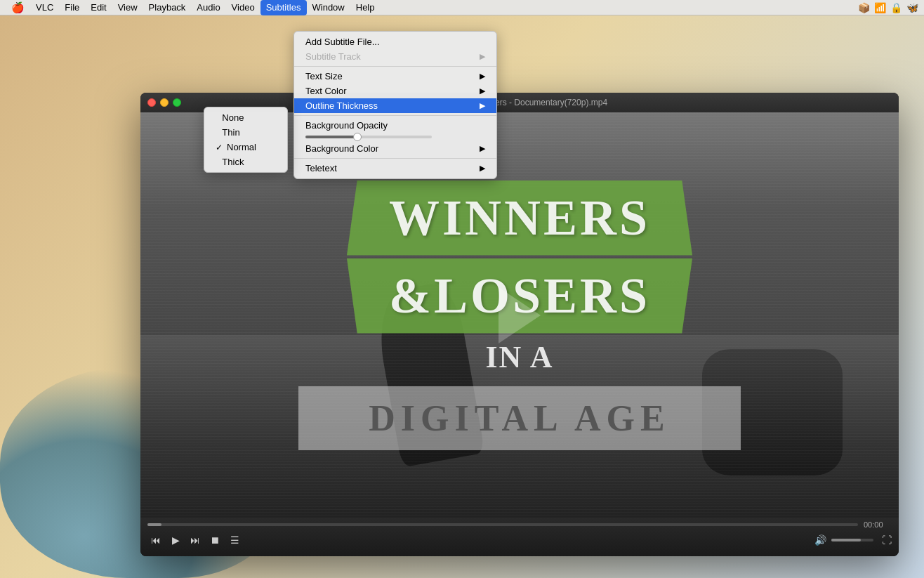 This screenshot has height=578, width=924. I want to click on menubar-item-subtitles: Subtitles, so click(284, 8).